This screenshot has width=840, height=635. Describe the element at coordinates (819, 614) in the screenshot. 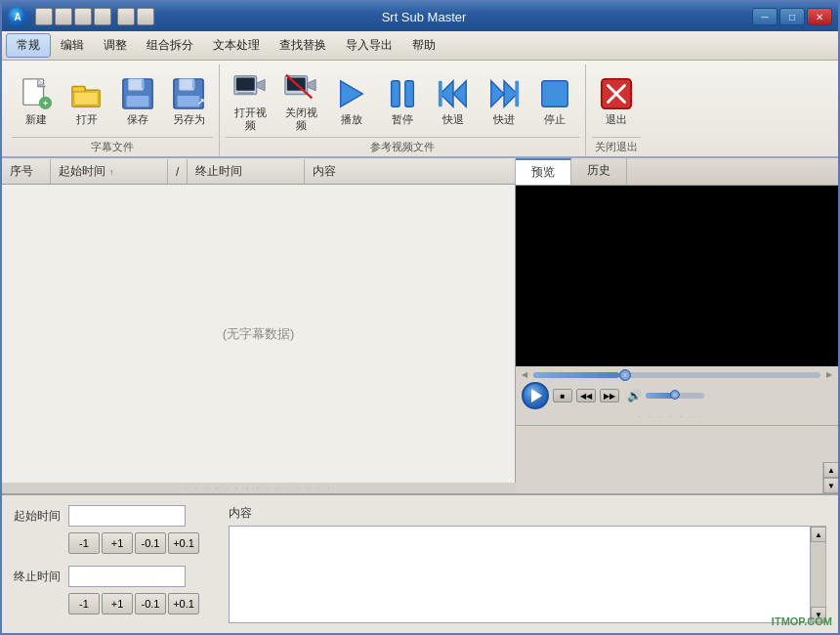

I see `content-scroll-down: ▼` at that location.